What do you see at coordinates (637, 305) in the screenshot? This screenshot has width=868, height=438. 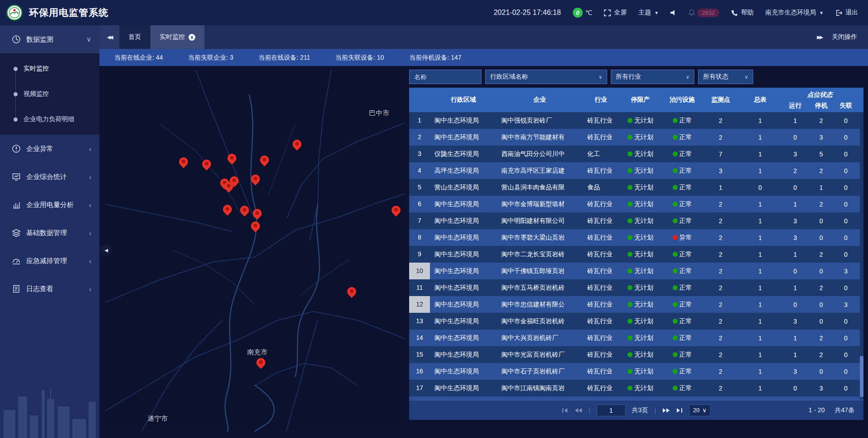 I see `table-row: 12阆中生态环境局阆中市忠信建材有限公砖瓦行业无计划正常21003` at bounding box center [637, 305].